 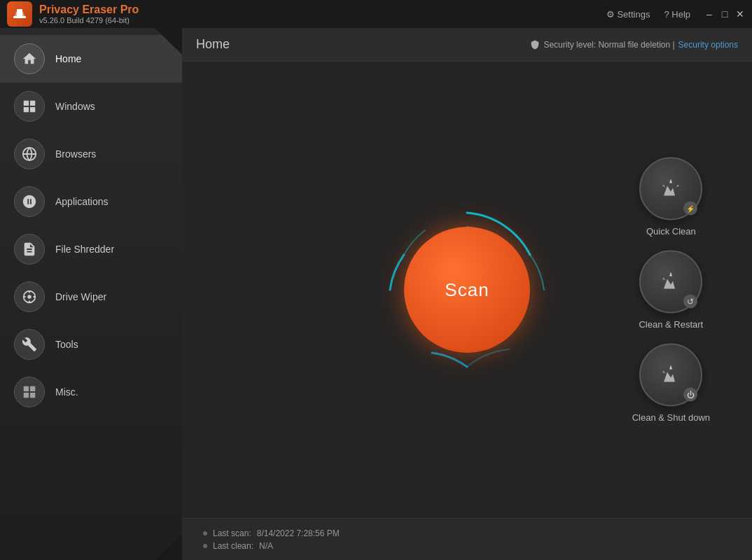 I want to click on sidebar-item-file-shredder: File Shredder, so click(x=91, y=249).